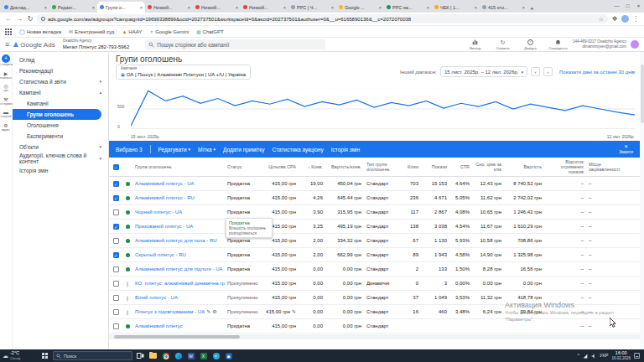 This screenshot has width=644, height=362. Describe the element at coordinates (488, 167) in the screenshot. I see `column-header-cpc: Сер. ціна за клік` at that location.